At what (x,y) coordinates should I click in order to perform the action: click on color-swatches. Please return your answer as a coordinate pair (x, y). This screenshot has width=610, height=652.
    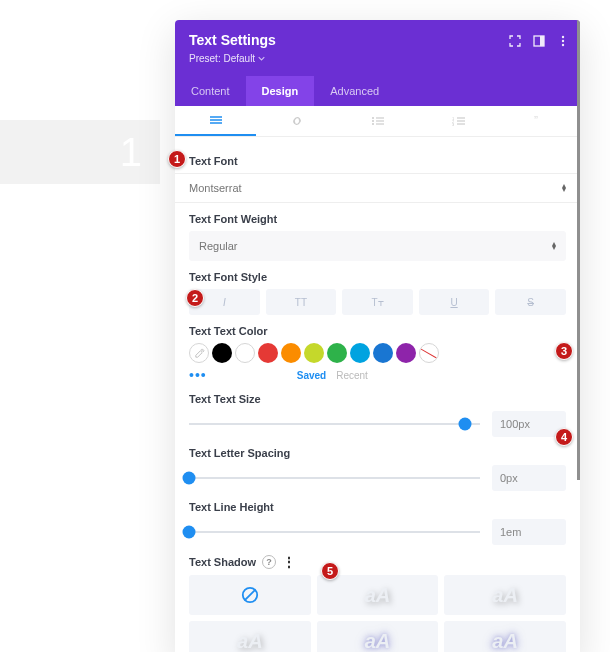
    Looking at the image, I should click on (378, 353).